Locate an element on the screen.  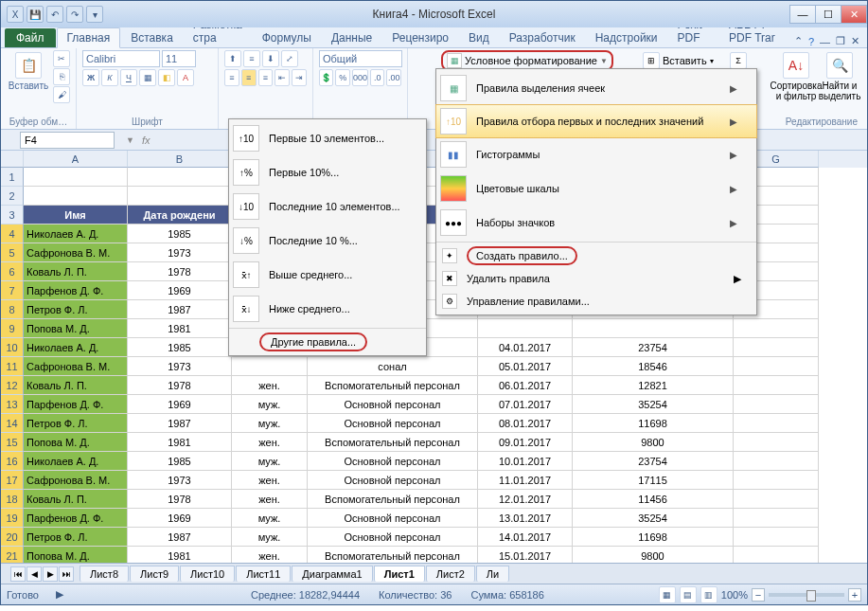
sheet-tab: Ли is located at coordinates (492, 574).